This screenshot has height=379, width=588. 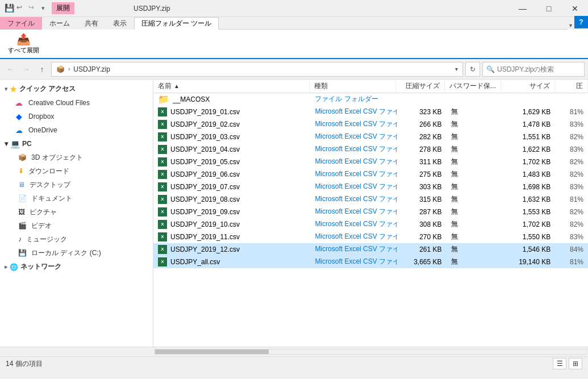 What do you see at coordinates (76, 239) in the screenshot?
I see `sidebar-item-music: ♪ ミュージック` at bounding box center [76, 239].